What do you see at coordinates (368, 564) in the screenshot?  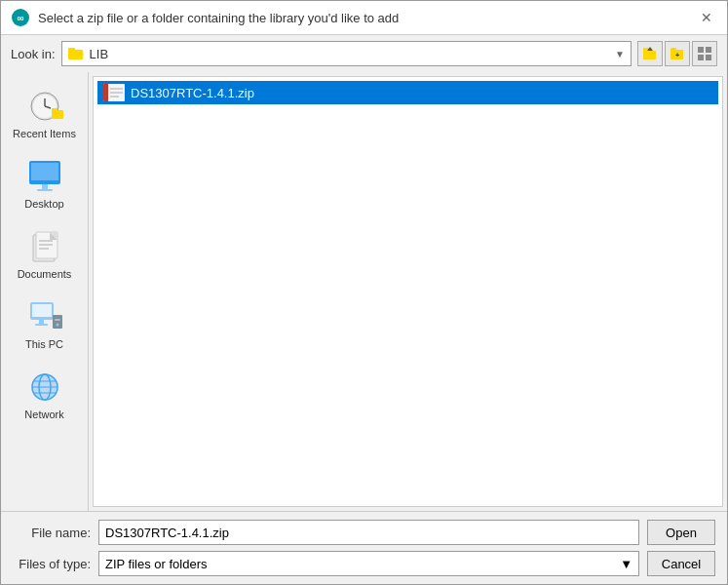 I see `filetype-combo: ZIP files or folders ▼` at bounding box center [368, 564].